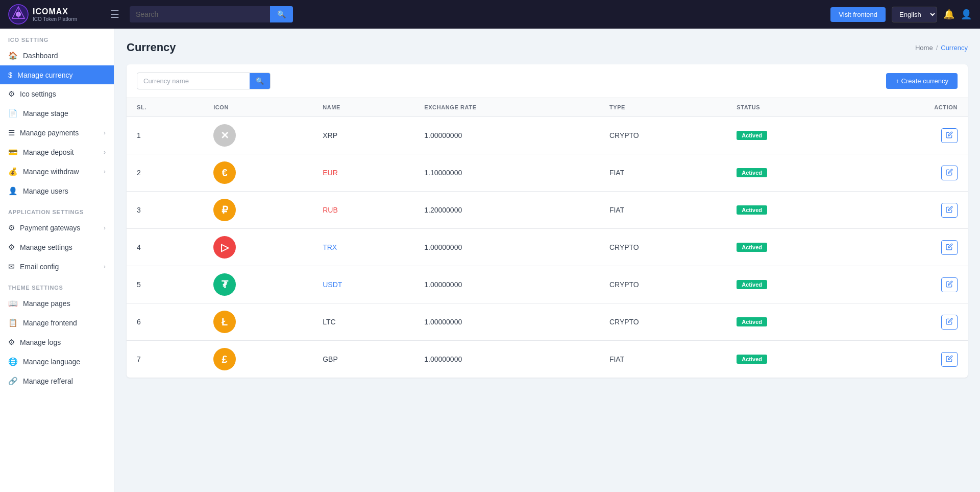 Image resolution: width=980 pixels, height=492 pixels. Describe the element at coordinates (57, 133) in the screenshot. I see `sidebar-item-manage-payments: ☰ Manage payments ›` at that location.